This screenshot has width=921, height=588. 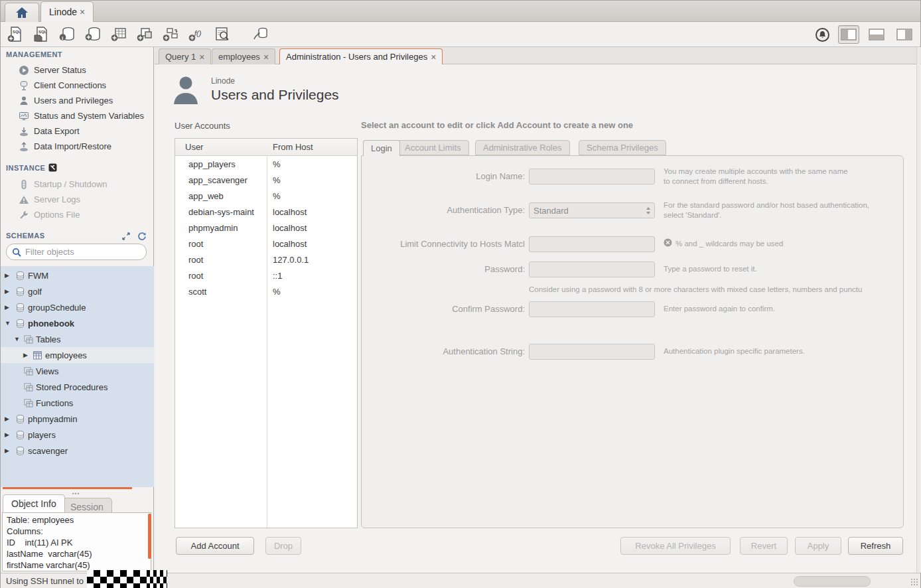 I want to click on horizontal-scrollbar-thumb, so click(x=832, y=581).